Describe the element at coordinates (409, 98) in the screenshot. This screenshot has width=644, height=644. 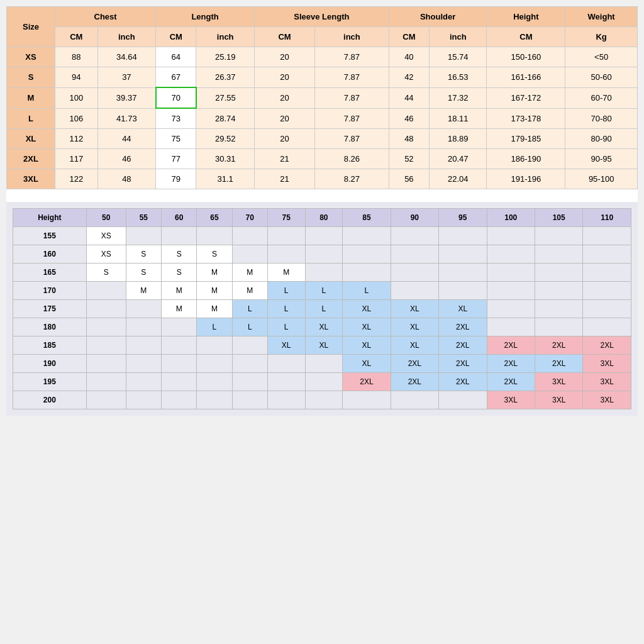
I see `table-cell: 44` at that location.